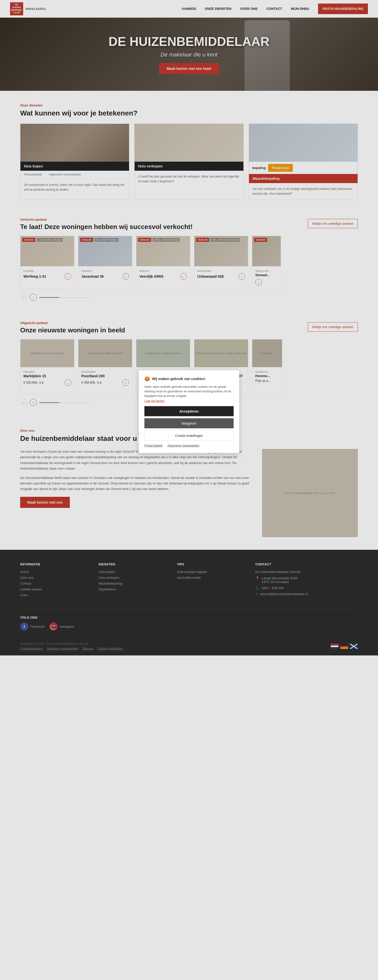  What do you see at coordinates (47, 367) in the screenshot?
I see `uitg-card-1: Marktplein 15, 1972GA IJmuiden IJmuiden …` at bounding box center [47, 367].